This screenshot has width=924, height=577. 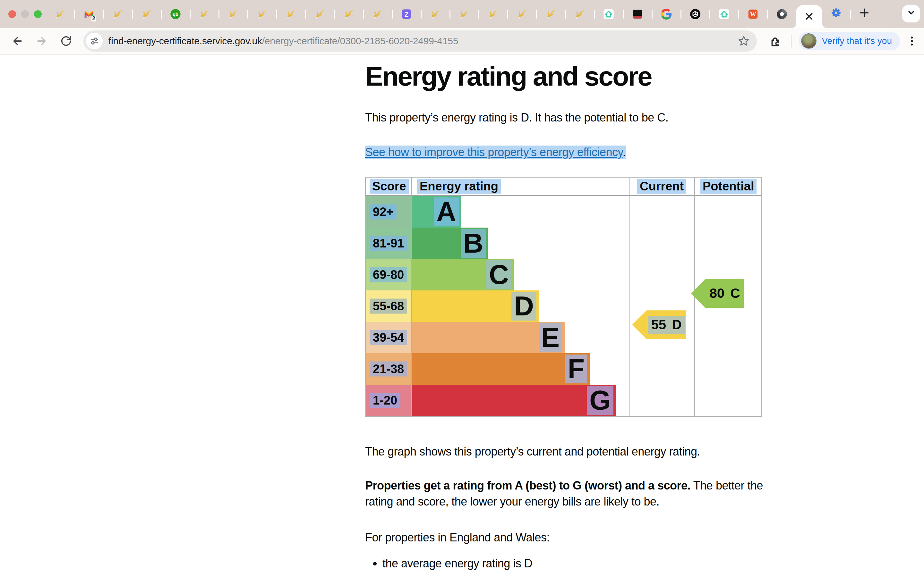 What do you see at coordinates (744, 41) in the screenshot?
I see `bookmark-button` at bounding box center [744, 41].